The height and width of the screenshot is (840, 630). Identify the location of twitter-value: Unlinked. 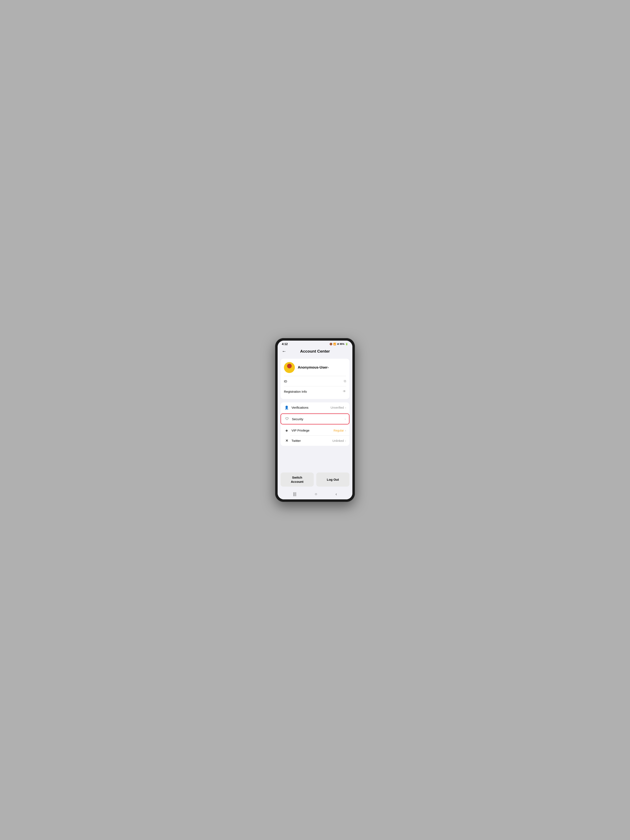
(338, 441).